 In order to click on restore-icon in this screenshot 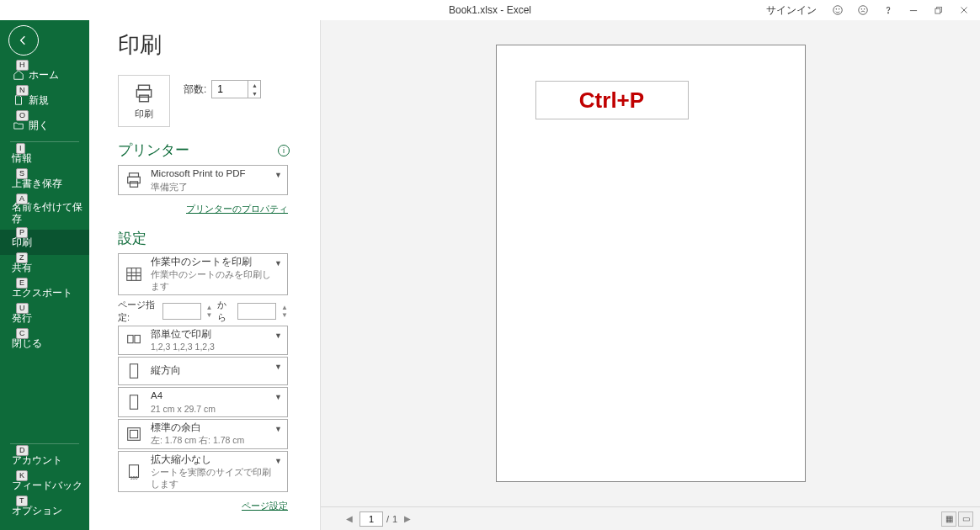, I will do `click(939, 10)`.